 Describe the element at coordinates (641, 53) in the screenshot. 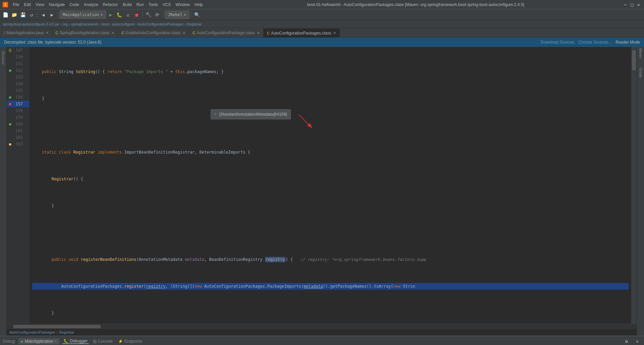

I see `maven-tab: Maven` at that location.